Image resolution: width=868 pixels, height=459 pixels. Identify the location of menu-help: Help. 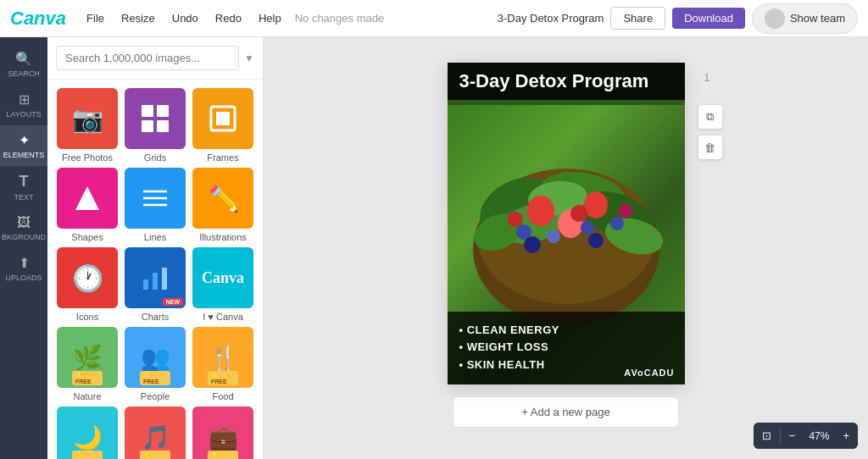
(270, 19).